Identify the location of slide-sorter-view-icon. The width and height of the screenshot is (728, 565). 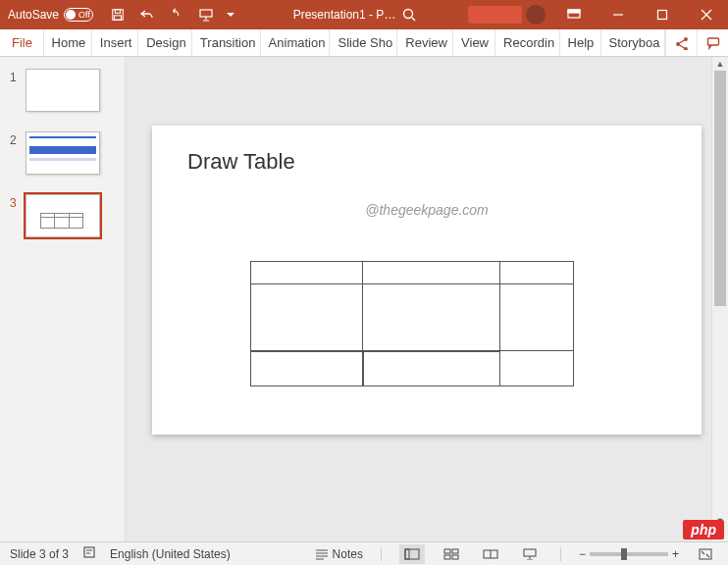
(451, 554).